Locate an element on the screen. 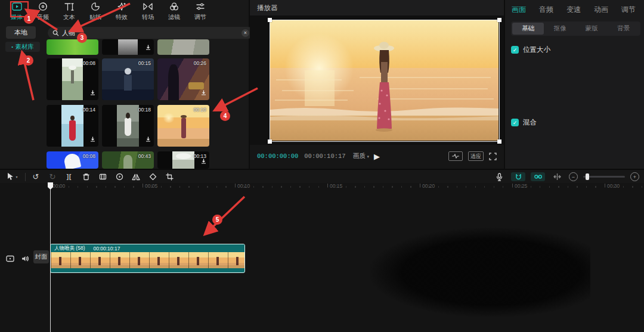 Image resolution: width=644 pixels, height=332 pixels. media-thumbnail: 00:15 is located at coordinates (128, 79).